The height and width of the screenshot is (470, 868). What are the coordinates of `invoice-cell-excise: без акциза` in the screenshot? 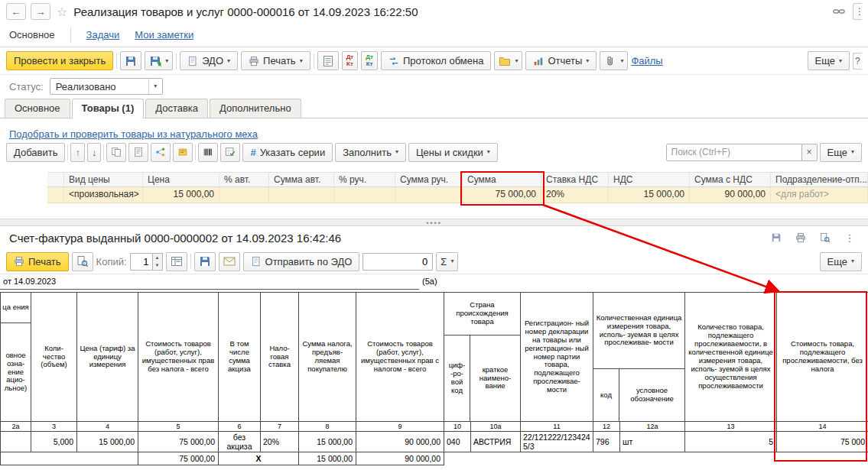 It's located at (240, 442).